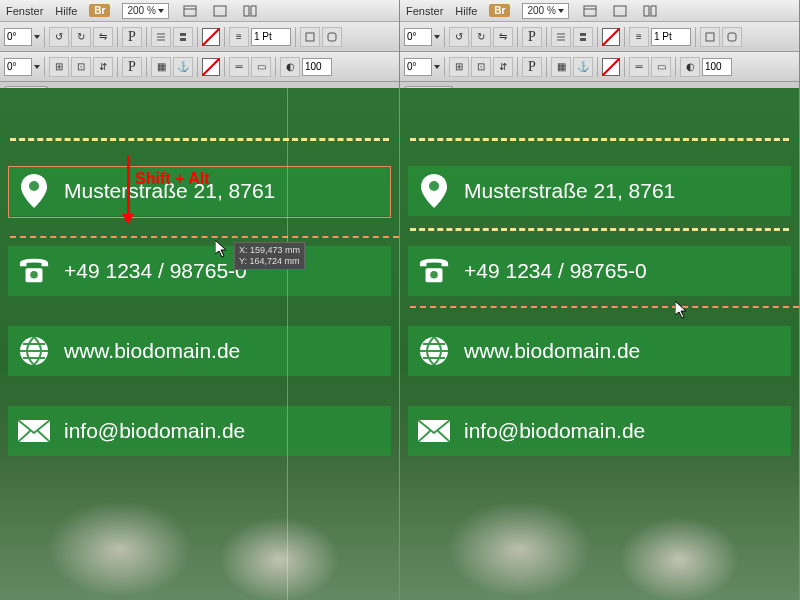  I want to click on address-bar: Musterstraße 21, 8761, so click(600, 191).